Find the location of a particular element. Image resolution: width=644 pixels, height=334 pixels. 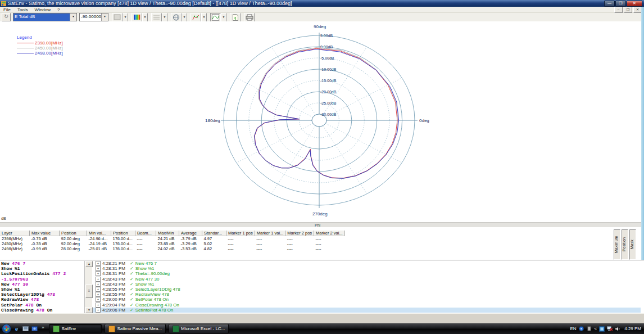

clock: 4:29 PM is located at coordinates (633, 328).